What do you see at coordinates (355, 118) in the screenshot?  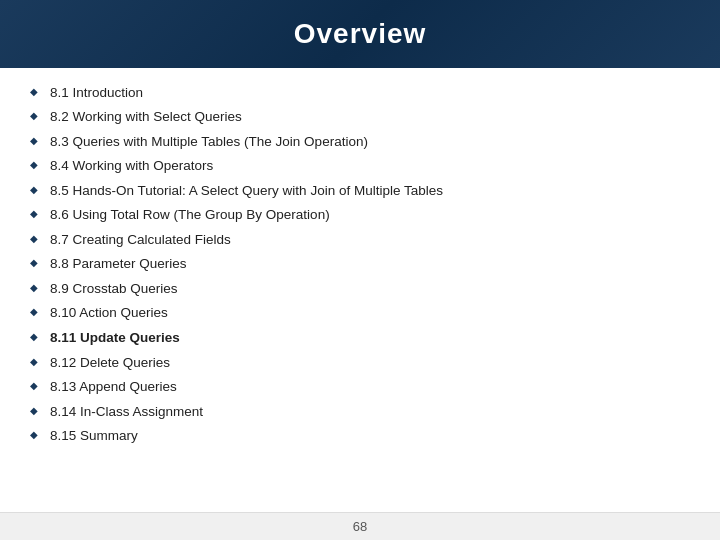 I see `list-item: ◆8.2 Working with Select Queries` at bounding box center [355, 118].